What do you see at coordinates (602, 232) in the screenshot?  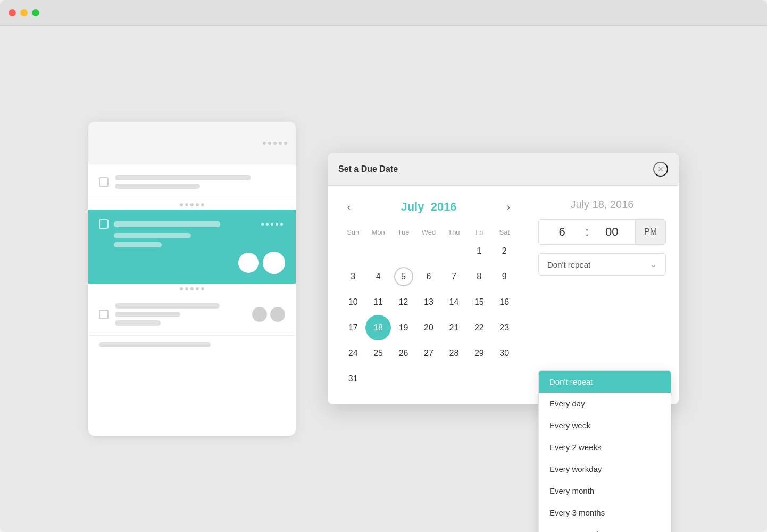 I see `time-picker: 6 : 00 PM` at bounding box center [602, 232].